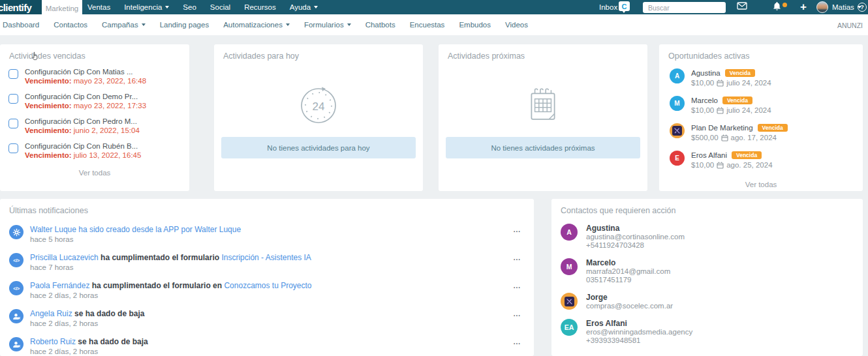 This screenshot has height=356, width=868. I want to click on form-code-icon: </>, so click(16, 288).